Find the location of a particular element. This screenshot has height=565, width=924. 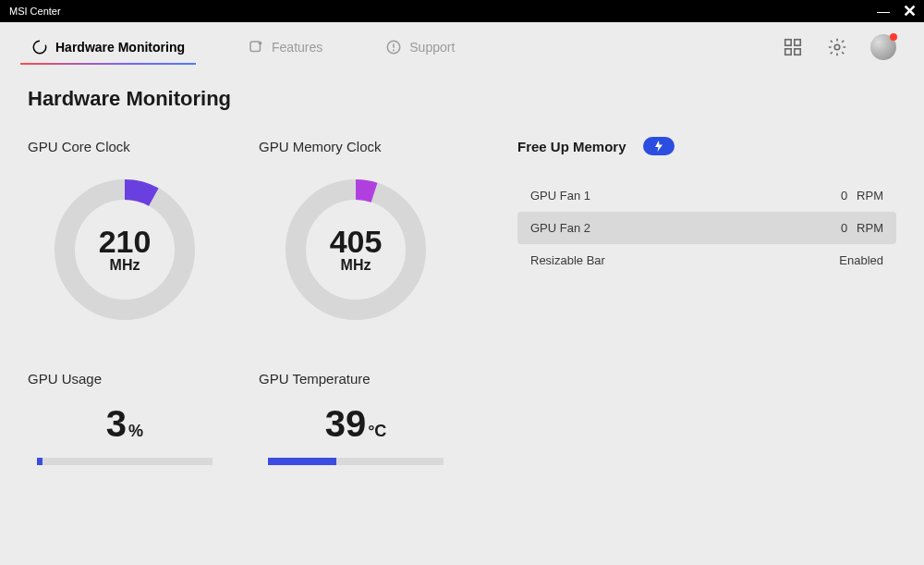

status-value: Enabled is located at coordinates (861, 261).